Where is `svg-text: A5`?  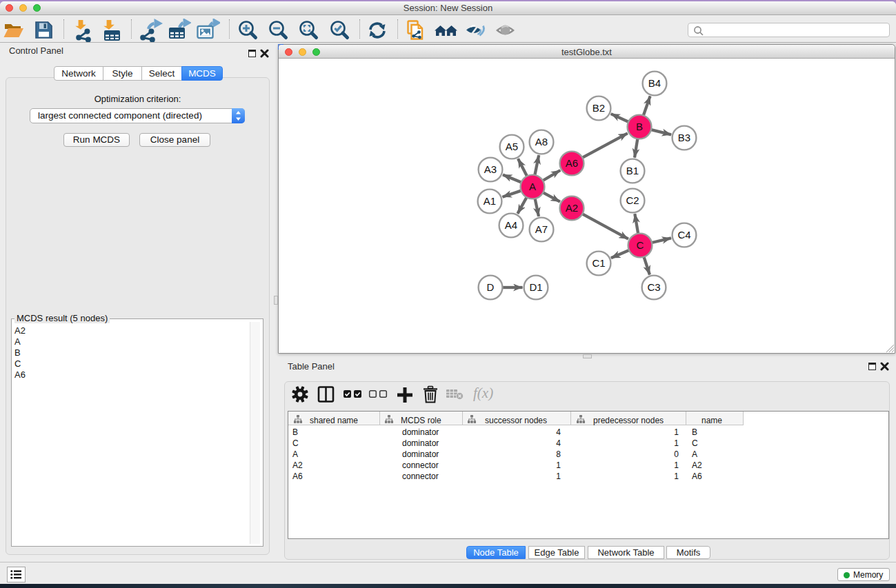
svg-text: A5 is located at coordinates (512, 146).